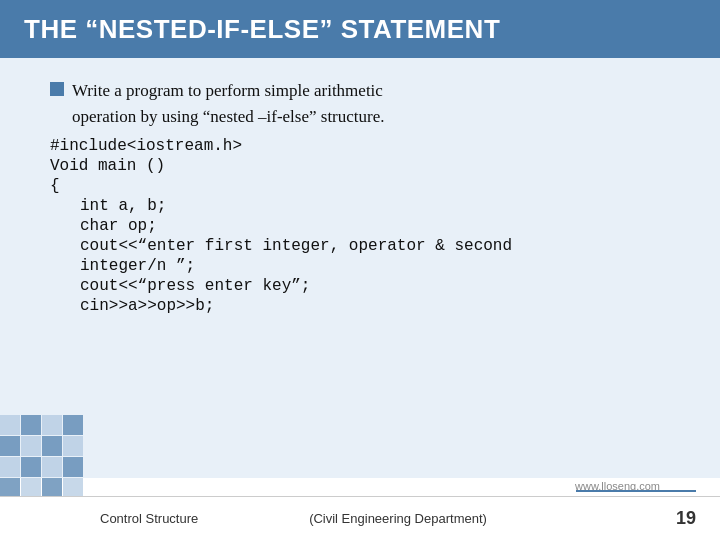 This screenshot has height=540, width=720. What do you see at coordinates (360, 29) in the screenshot?
I see `header-bar: THE “NESTED-IF-ELSE” STATEMENT` at bounding box center [360, 29].